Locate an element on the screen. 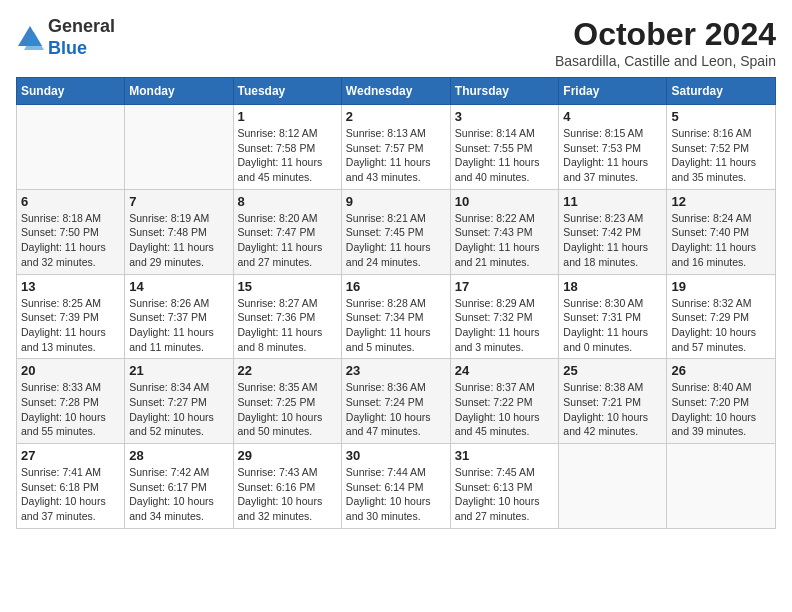 Image resolution: width=792 pixels, height=612 pixels. calendar-cell: 31Sunrise: 7:45 AMSunset: 6:13 PMDayligh… is located at coordinates (504, 486).